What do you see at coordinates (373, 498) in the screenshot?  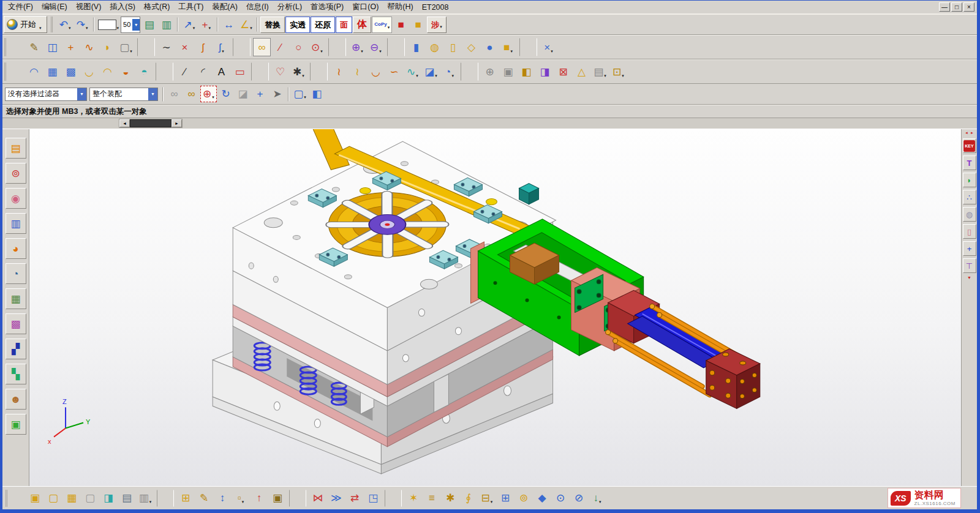 I see `corner-view-icon: ◳` at bounding box center [373, 498].